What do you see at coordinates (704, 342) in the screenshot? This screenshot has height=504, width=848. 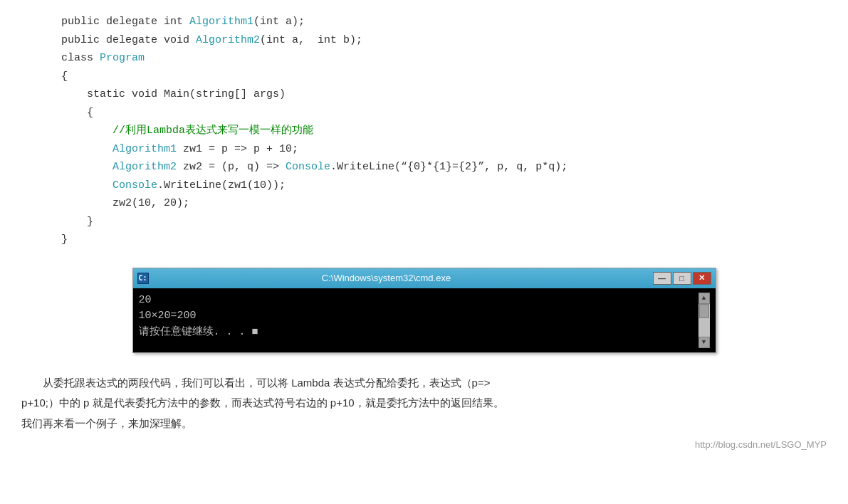 I see `cmd-scroll-down-button: ▼` at bounding box center [704, 342].